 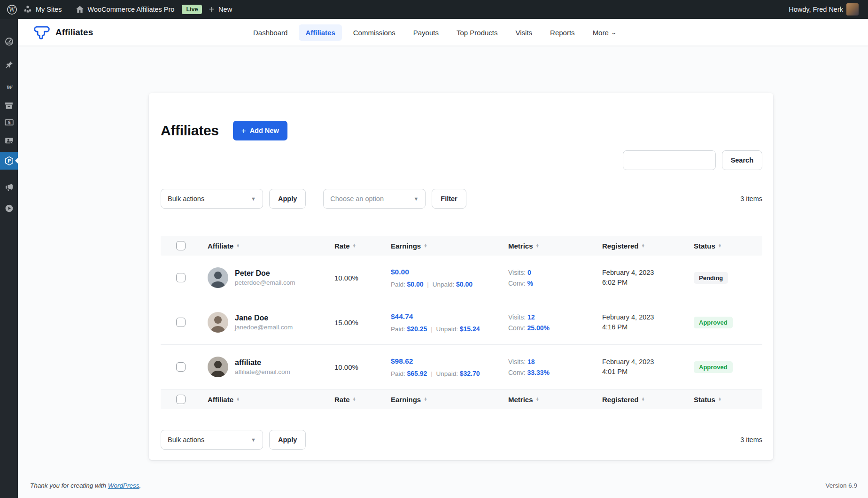 What do you see at coordinates (417, 374) in the screenshot?
I see `paid-amount-link: $65.92` at bounding box center [417, 374].